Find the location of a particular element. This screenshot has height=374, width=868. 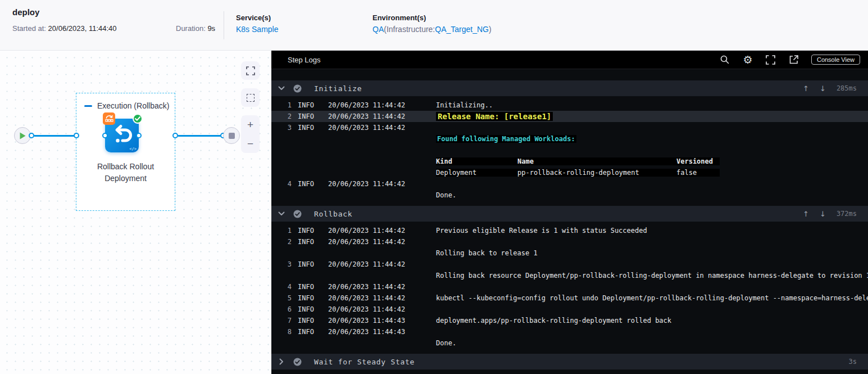

stage-label: Execution (Rollback) is located at coordinates (133, 106).